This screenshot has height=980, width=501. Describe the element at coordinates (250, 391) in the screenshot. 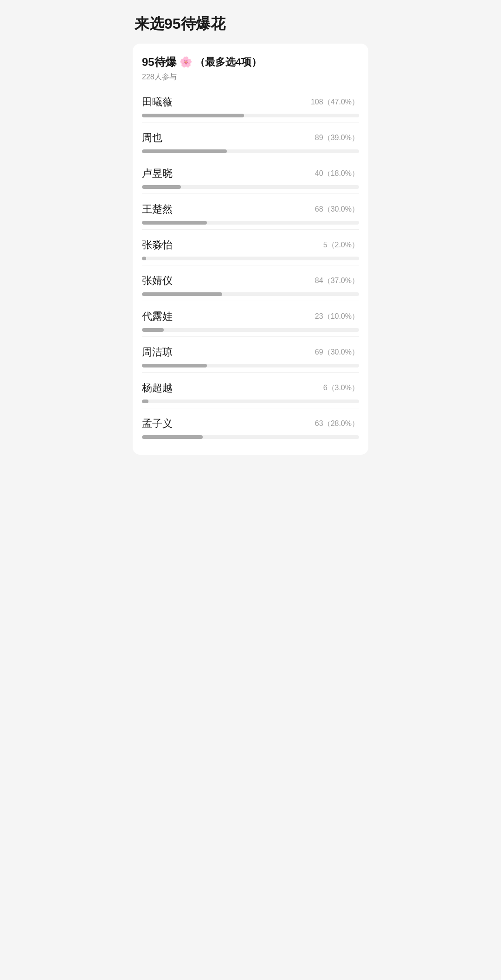

I see `poll-item: 杨超越 6（3.0%）` at that location.